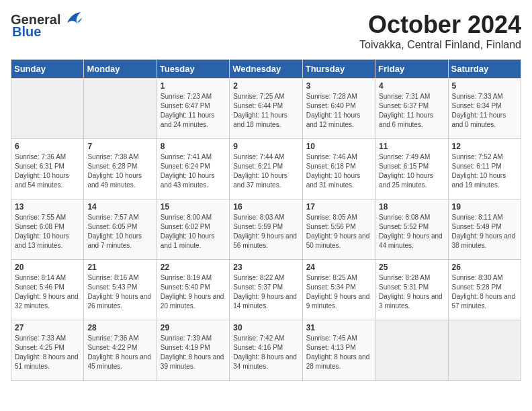  I want to click on day-info: Sunrise: 7:36 AMSunset: 6:31 PMDaylight:…, so click(47, 171).